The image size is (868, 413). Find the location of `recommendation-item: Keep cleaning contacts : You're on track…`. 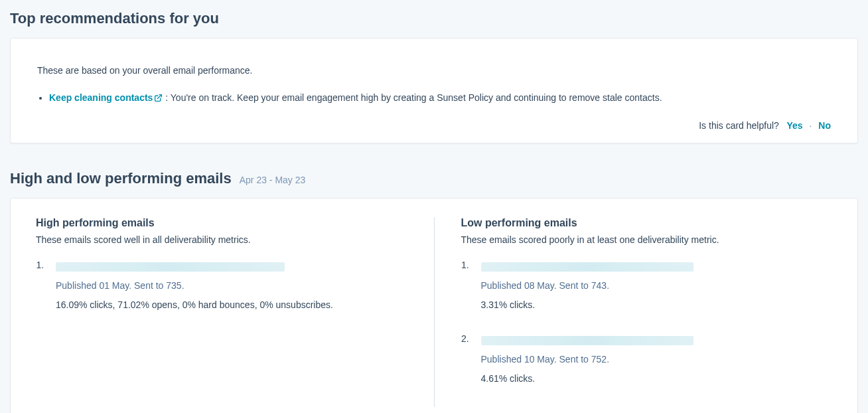

recommendation-item: Keep cleaning contacts : You're on track… is located at coordinates (440, 98).